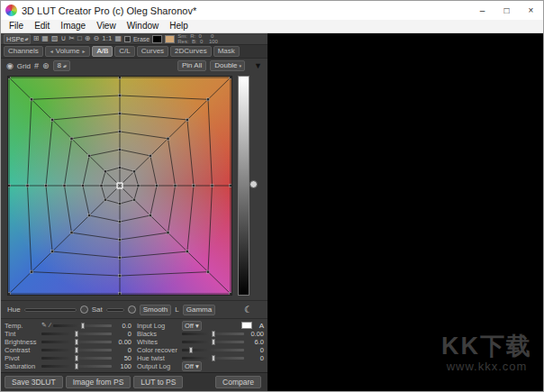 This screenshot has height=392, width=544. Describe the element at coordinates (243, 186) in the screenshot. I see `luminance-gradient-bar` at that location.